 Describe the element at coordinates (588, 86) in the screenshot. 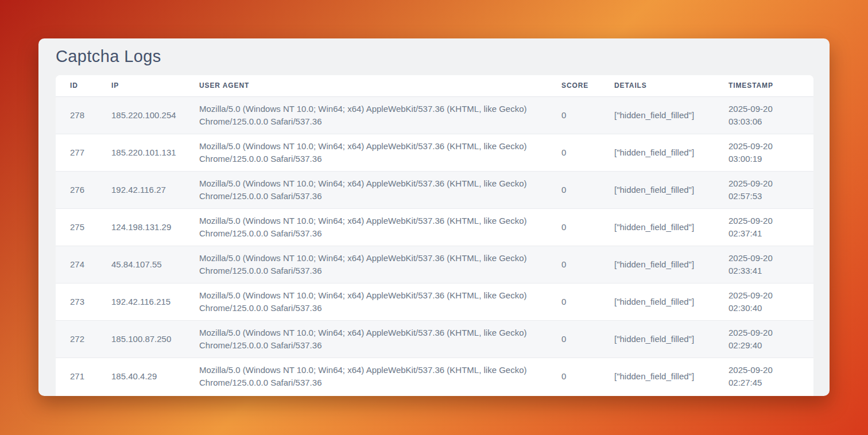

I see `col-header-score: SCORE` at that location.